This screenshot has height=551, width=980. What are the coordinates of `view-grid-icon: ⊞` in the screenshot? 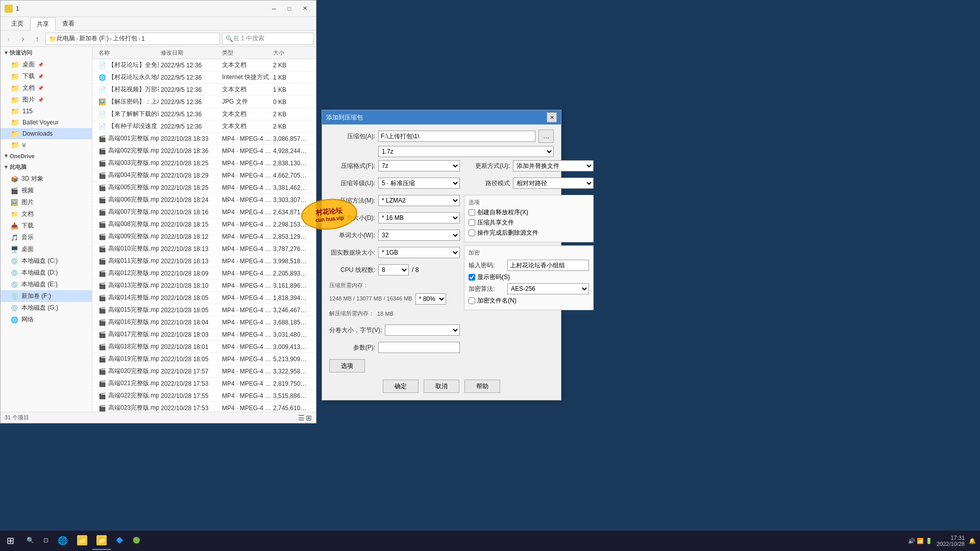 It's located at (309, 418).